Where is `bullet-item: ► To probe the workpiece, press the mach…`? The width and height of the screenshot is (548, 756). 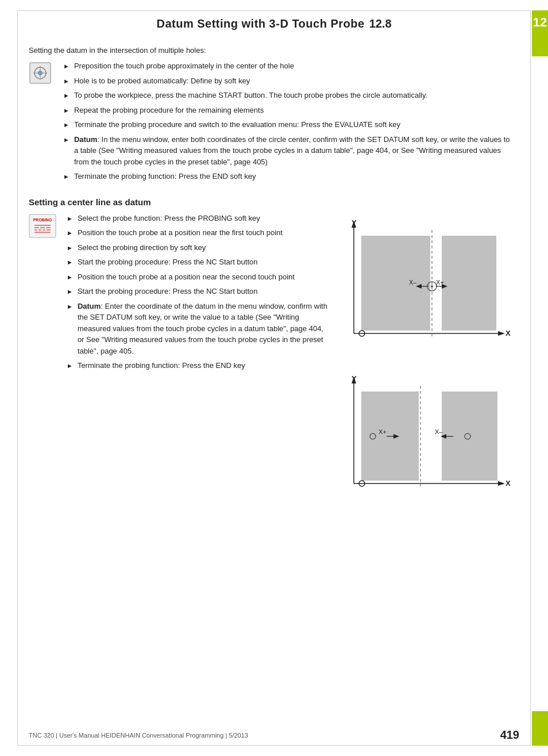 bullet-item: ► To probe the workpiece, press the mach… is located at coordinates (288, 95).